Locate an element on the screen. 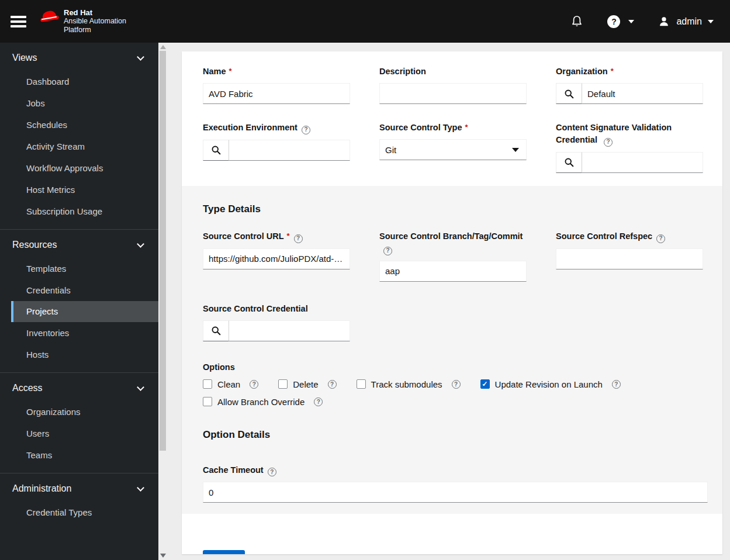  execution-environment-input is located at coordinates (290, 150).